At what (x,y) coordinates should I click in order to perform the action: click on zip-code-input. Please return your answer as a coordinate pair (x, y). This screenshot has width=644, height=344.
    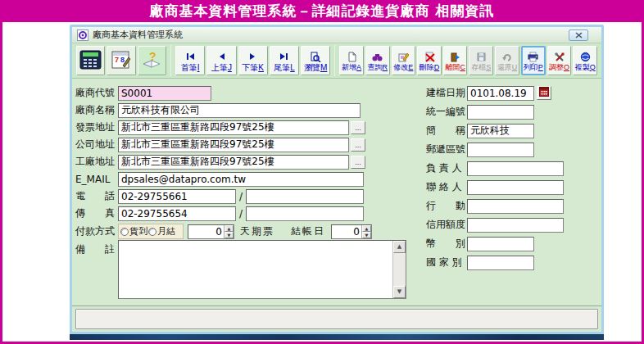
    Looking at the image, I should click on (501, 150).